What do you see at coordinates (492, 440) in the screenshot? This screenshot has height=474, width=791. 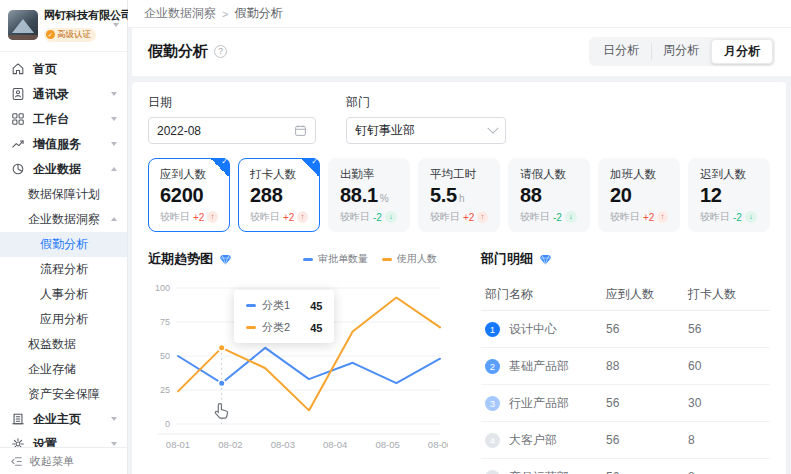 I see `rank-badge: 4` at bounding box center [492, 440].